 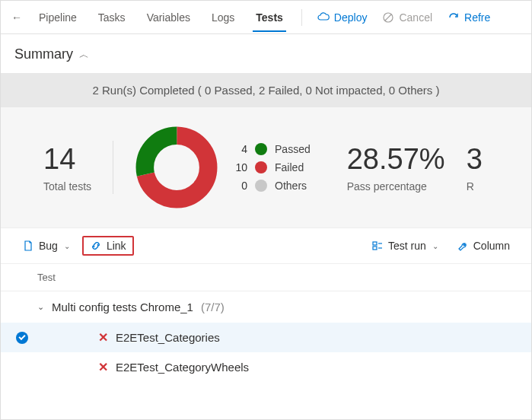 I want to click on legend-others-count: 0, so click(x=240, y=186).